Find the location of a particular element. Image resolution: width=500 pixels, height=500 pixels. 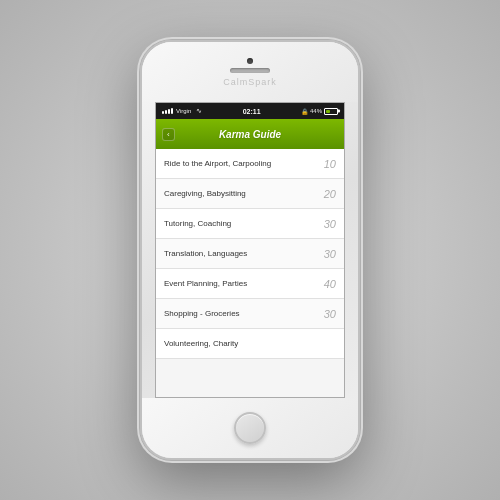

status-left: Virgin ∿ is located at coordinates (182, 111).